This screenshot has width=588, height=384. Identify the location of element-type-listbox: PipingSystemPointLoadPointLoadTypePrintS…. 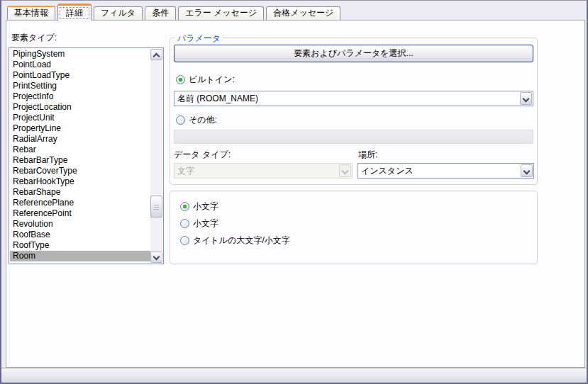
(87, 156).